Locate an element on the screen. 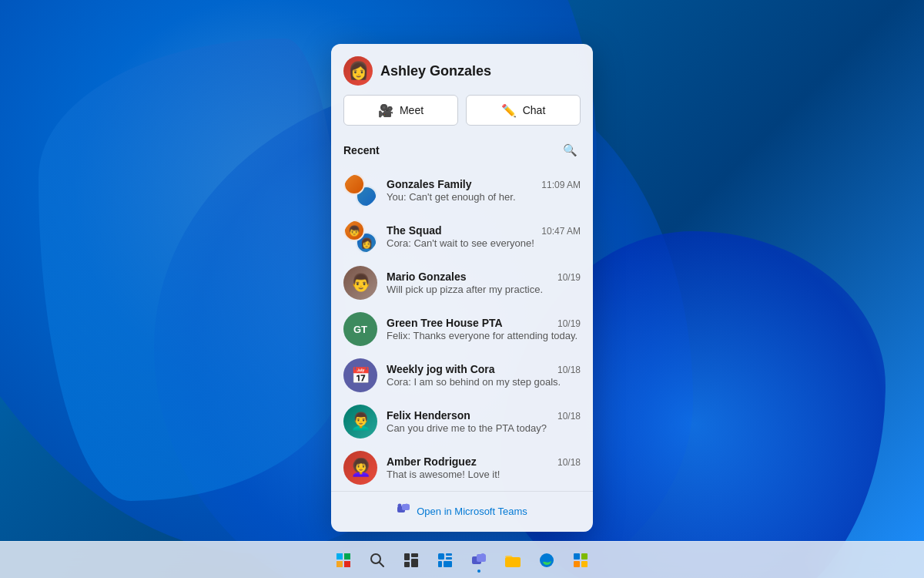  panel-footer: Open in Microsoft Teams is located at coordinates (462, 512).